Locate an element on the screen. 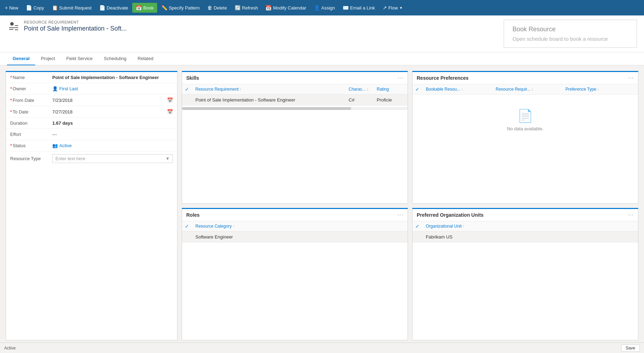 The width and height of the screenshot is (644, 353). resource-prefs-col-type: Preference Type ↕ is located at coordinates (601, 89).